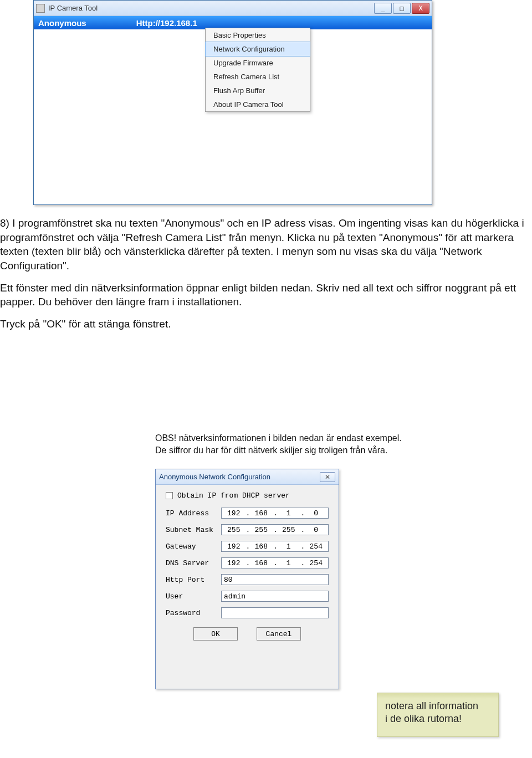 This screenshot has height=758, width=532. What do you see at coordinates (258, 63) in the screenshot?
I see `menu-upgrade-firmware: Upgrade Firmware` at bounding box center [258, 63].